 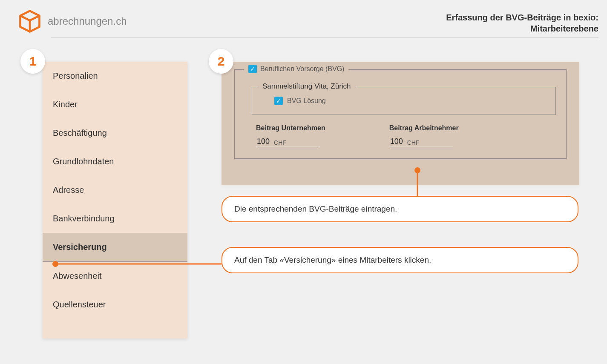 I want to click on title-line-1: Erfassung der BVG-Beiträge in bexio:, so click(x=522, y=17).